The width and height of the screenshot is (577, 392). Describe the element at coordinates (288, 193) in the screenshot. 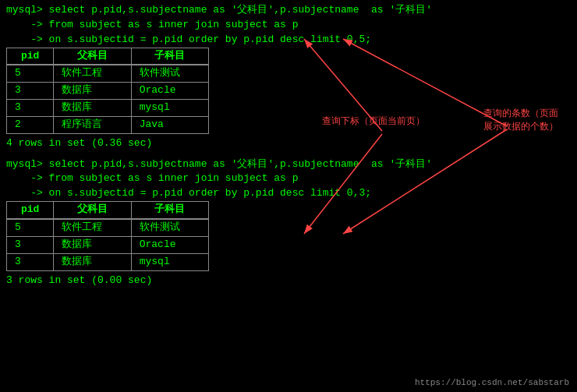

I see `query2-line3: -> on s.subjectid = p.pid order by p.pid…` at that location.